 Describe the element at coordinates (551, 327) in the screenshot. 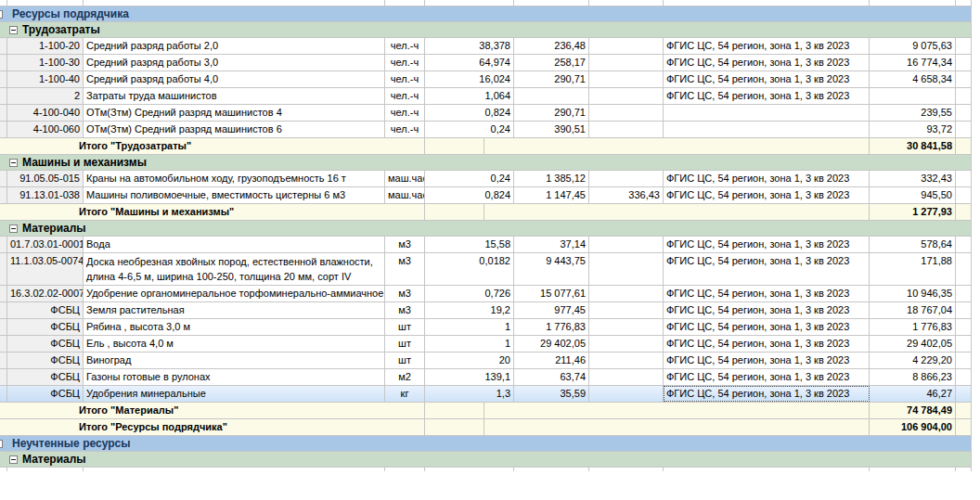

I see `price-cell: 1 776,83` at that location.